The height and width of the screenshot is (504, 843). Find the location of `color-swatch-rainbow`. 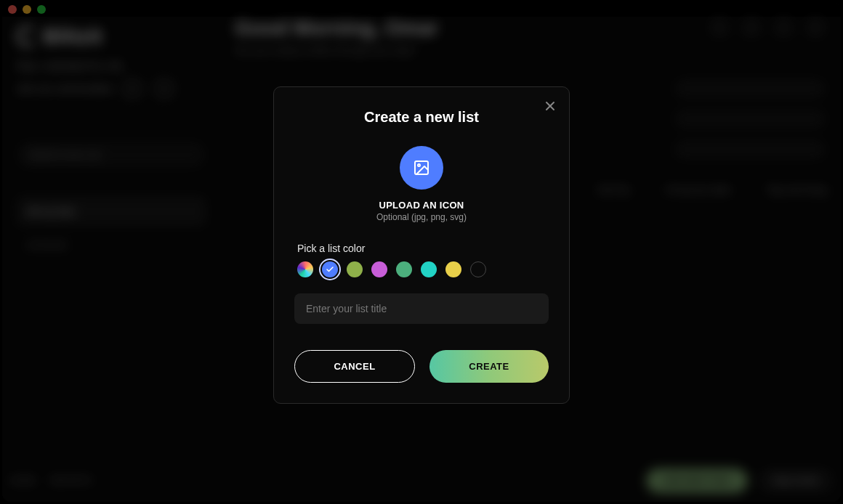

color-swatch-rainbow is located at coordinates (305, 269).